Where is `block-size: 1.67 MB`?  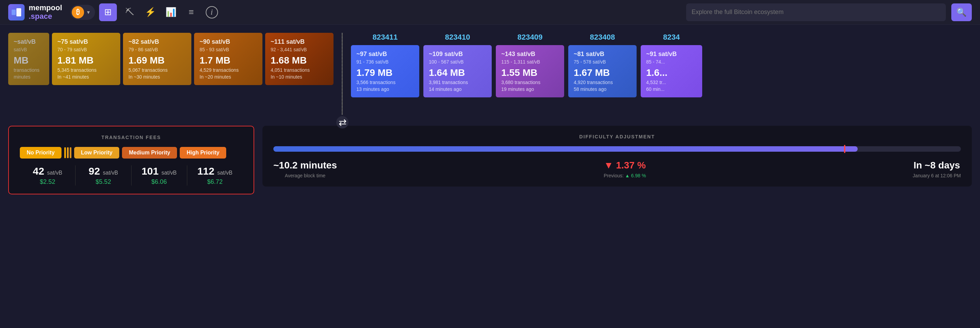
block-size: 1.67 MB is located at coordinates (603, 73).